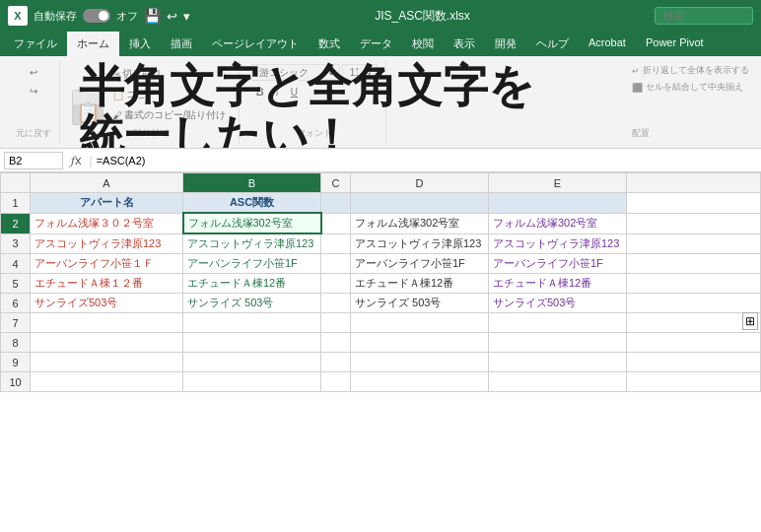 This screenshot has height=532, width=761. What do you see at coordinates (674, 43) in the screenshot?
I see `tab-powerpivot: Power Pivot` at bounding box center [674, 43].